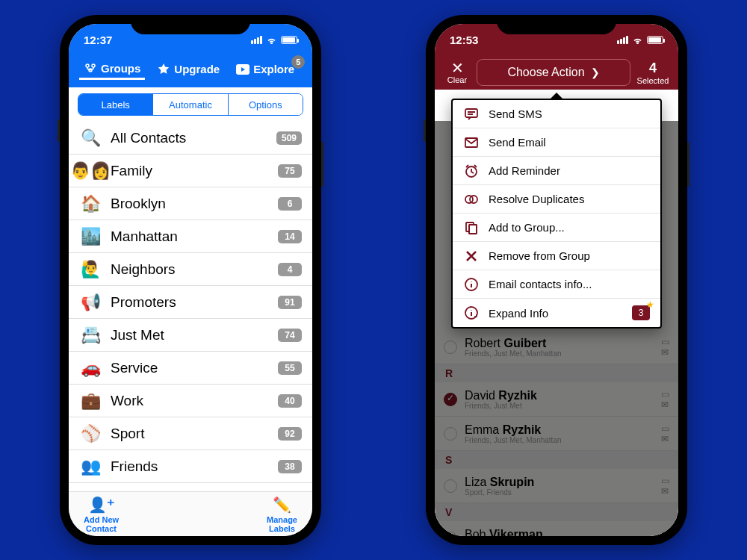 The width and height of the screenshot is (747, 560). What do you see at coordinates (90, 270) in the screenshot?
I see `group-icon: 🙋‍♂️` at bounding box center [90, 270].